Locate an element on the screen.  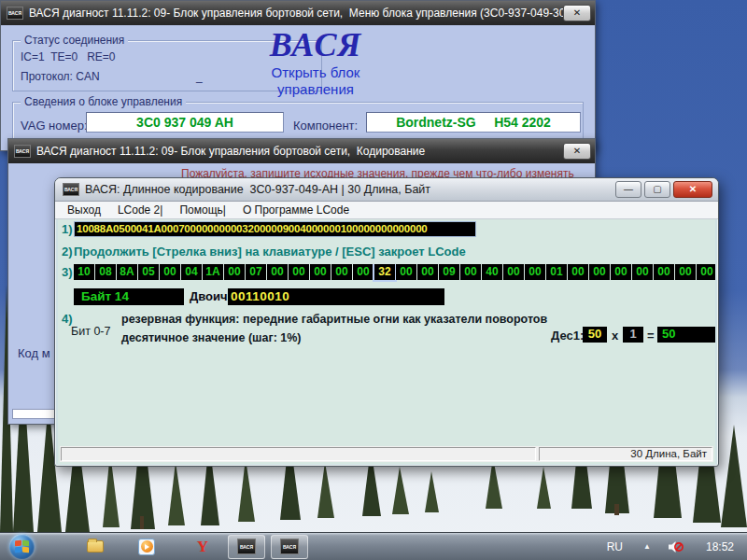
controller-info-legend: Сведения о блоке управления is located at coordinates (103, 102).